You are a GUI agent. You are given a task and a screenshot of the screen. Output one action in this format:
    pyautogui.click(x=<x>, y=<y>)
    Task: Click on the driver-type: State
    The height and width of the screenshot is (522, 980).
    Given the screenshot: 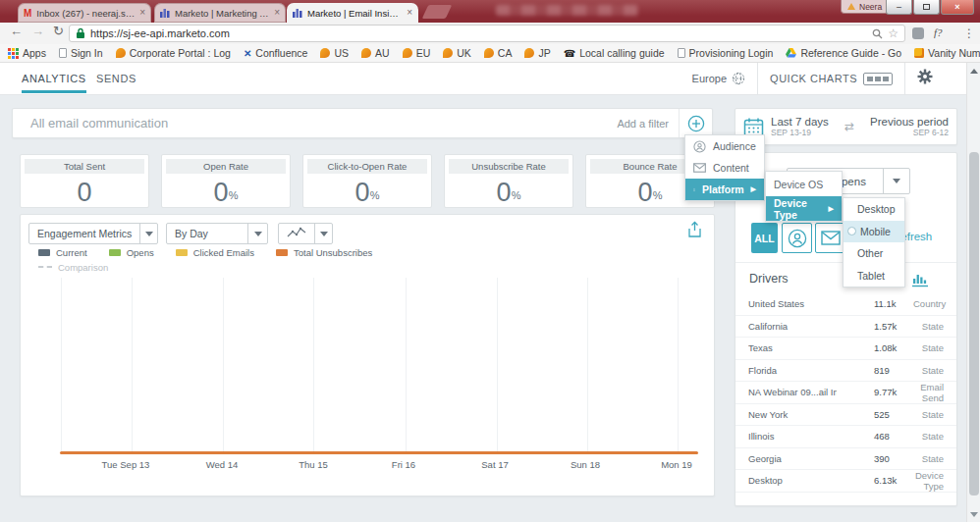 What is the action you would take?
    pyautogui.click(x=929, y=459)
    